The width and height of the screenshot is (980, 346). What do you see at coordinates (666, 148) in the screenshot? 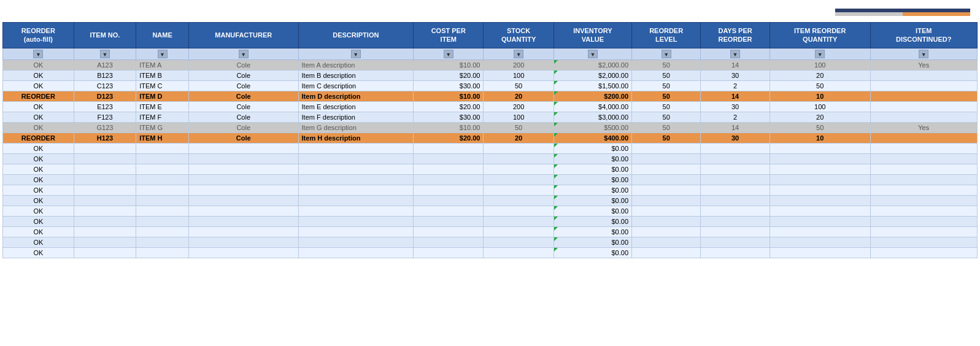
I see `cell-reorder_level` at bounding box center [666, 148].